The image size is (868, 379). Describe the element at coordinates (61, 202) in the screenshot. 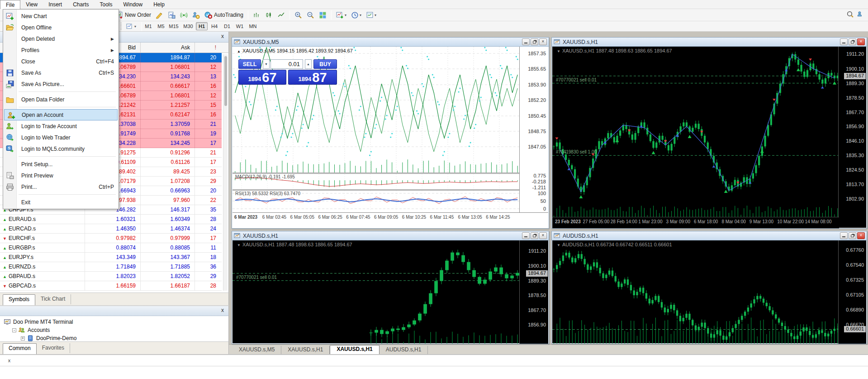

I see `file-menu-item-exit: Exit` at that location.